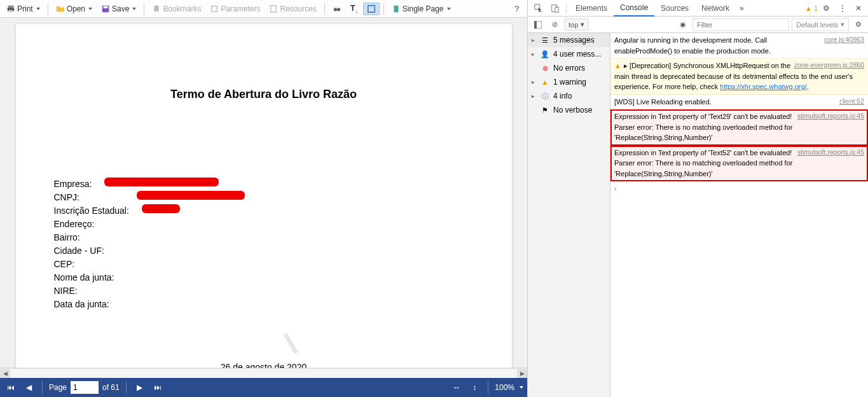  I want to click on parameters-button: Parameters, so click(235, 9).